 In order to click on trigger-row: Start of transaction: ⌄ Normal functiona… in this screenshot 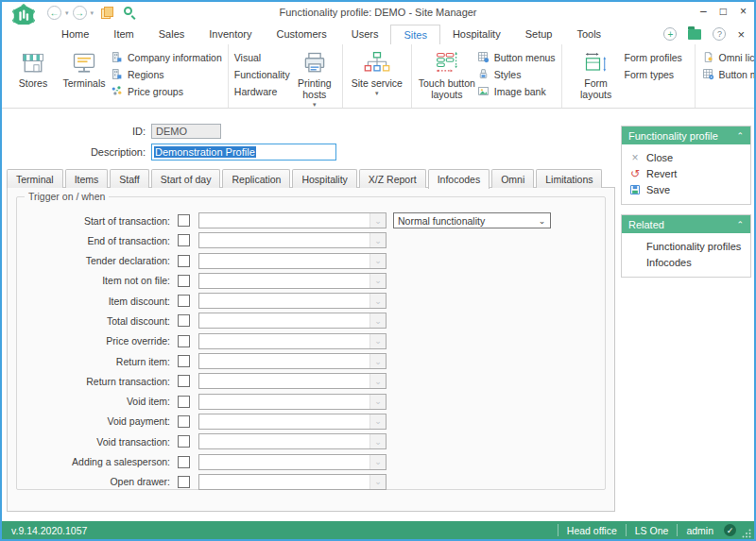, I will do `click(311, 221)`.